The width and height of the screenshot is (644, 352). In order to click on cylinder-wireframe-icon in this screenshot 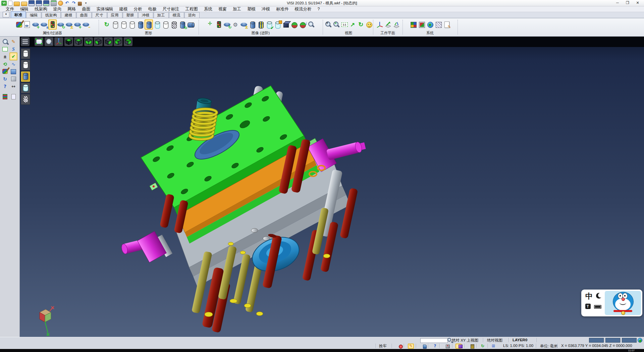, I will do `click(115, 25)`.